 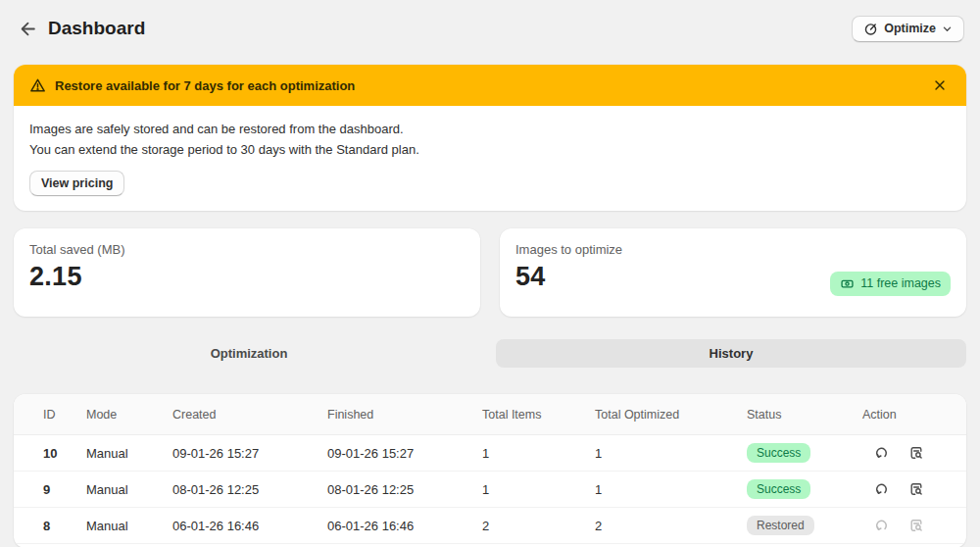 What do you see at coordinates (236, 415) in the screenshot?
I see `column-header: Created` at bounding box center [236, 415].